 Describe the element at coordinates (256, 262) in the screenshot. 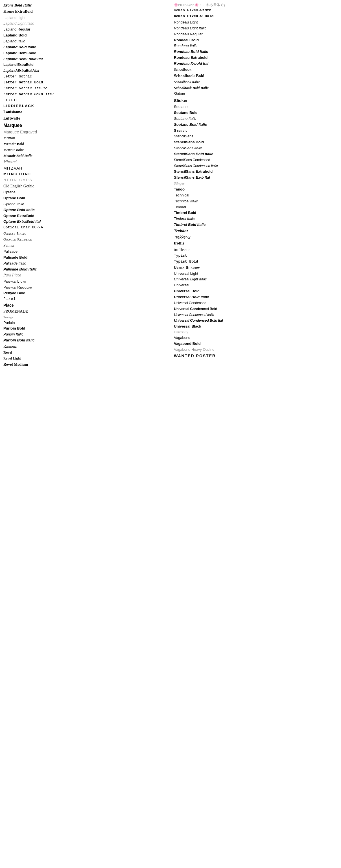

I see `list-item: Typist Bold` at that location.